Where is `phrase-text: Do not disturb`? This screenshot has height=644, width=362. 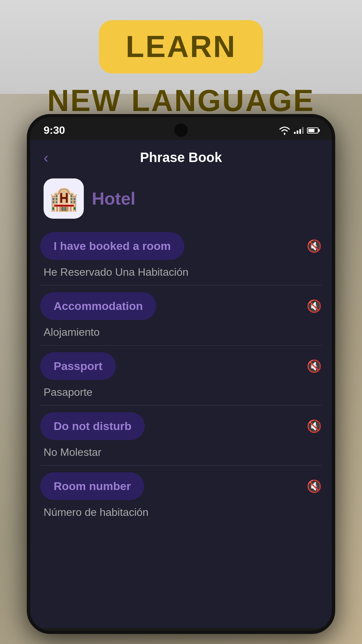
phrase-text: Do not disturb is located at coordinates (93, 426).